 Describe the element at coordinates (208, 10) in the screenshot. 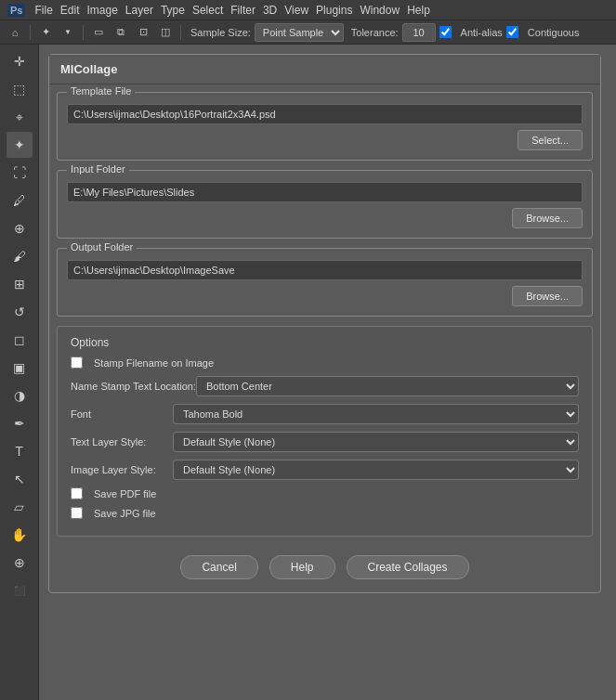

I see `menu-select: Select` at that location.